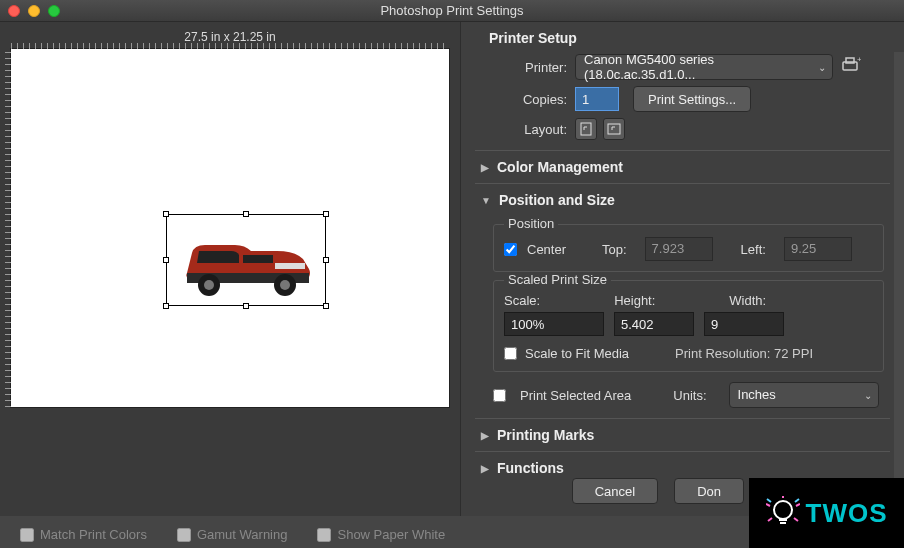 The width and height of the screenshot is (904, 548). Describe the element at coordinates (522, 300) in the screenshot. I see `scale-label: Scale:` at that location.